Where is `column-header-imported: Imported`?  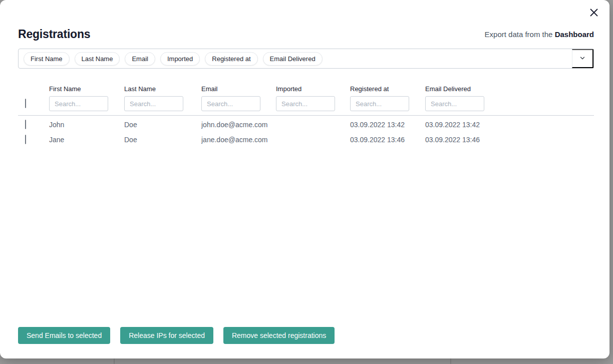
column-header-imported: Imported is located at coordinates (313, 91).